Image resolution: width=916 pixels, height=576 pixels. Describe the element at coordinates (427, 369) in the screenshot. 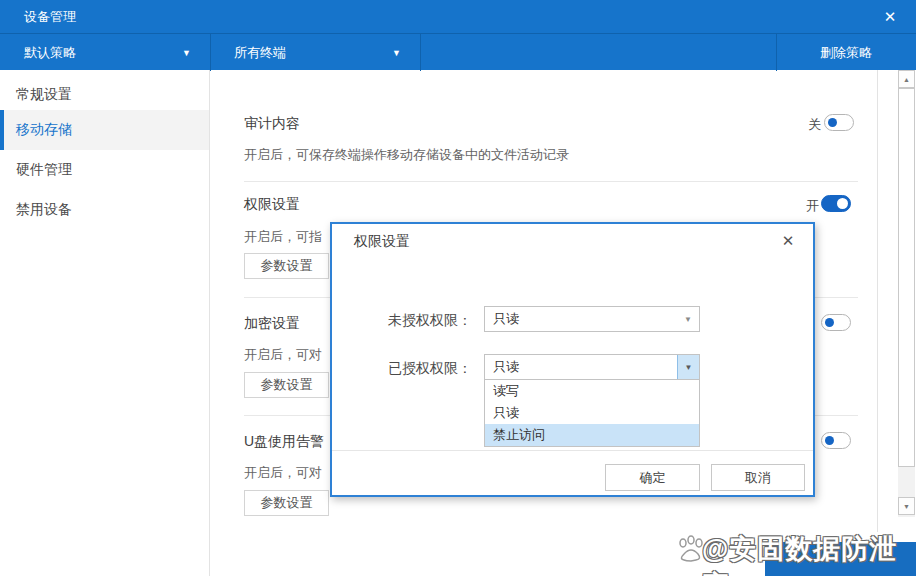

I see `authorized-permission-label: 已授权权限：` at that location.